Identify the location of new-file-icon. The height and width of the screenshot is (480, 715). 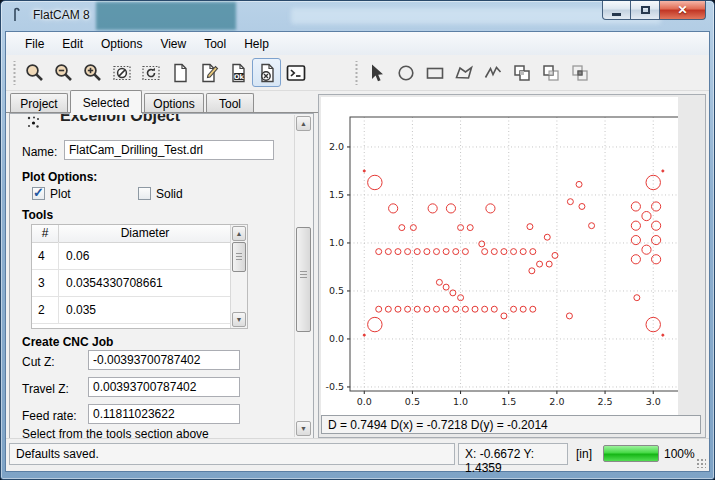
(180, 73).